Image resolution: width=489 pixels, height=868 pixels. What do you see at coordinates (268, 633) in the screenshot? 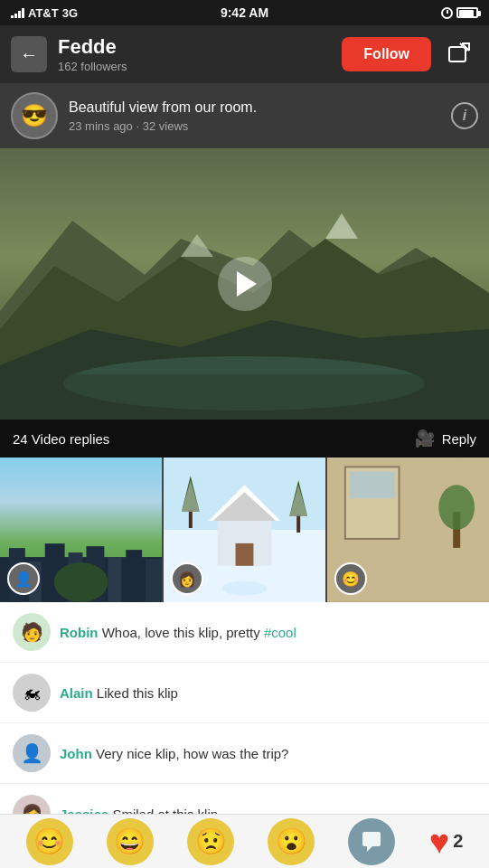
I see `comment-text-robin: Robin Whoa, love this klip, pretty #cool` at bounding box center [268, 633].